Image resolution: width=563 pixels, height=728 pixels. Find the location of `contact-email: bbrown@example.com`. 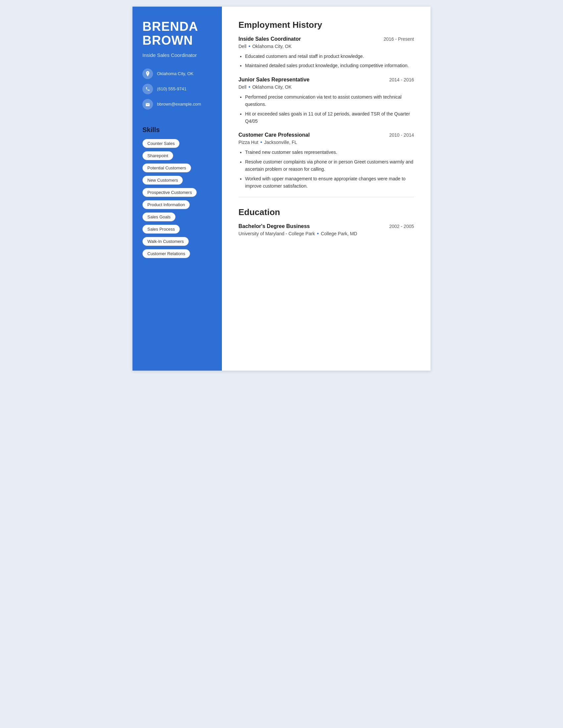

contact-email: bbrown@example.com is located at coordinates (177, 104).